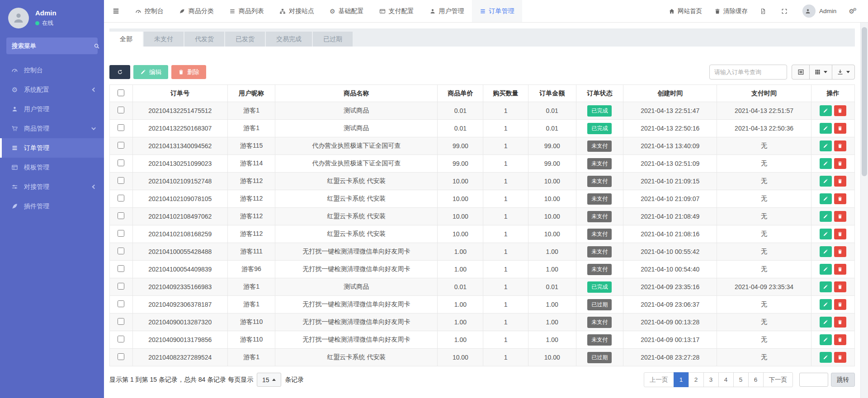 This screenshot has height=398, width=868. I want to click on nav-item-user-mgmt: 用户管理, so click(447, 11).